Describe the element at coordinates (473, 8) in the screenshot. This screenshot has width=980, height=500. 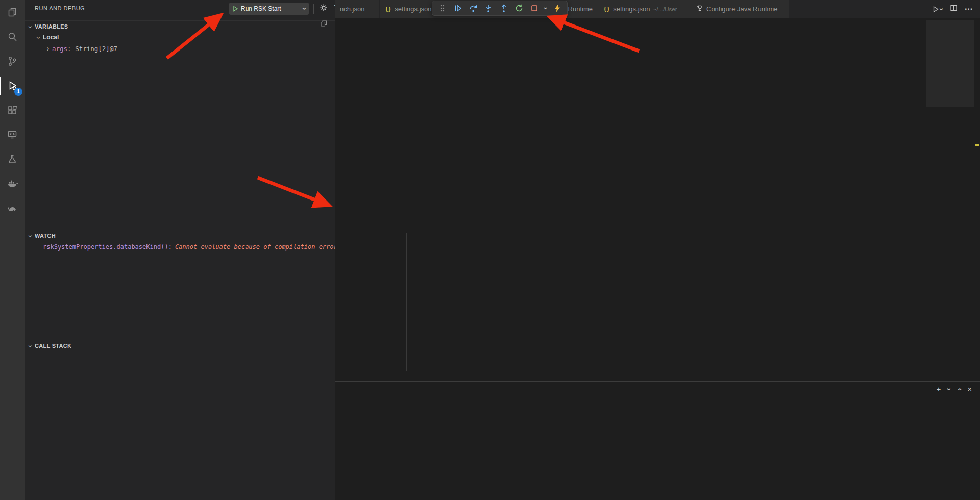
I see `step-over-icon` at that location.